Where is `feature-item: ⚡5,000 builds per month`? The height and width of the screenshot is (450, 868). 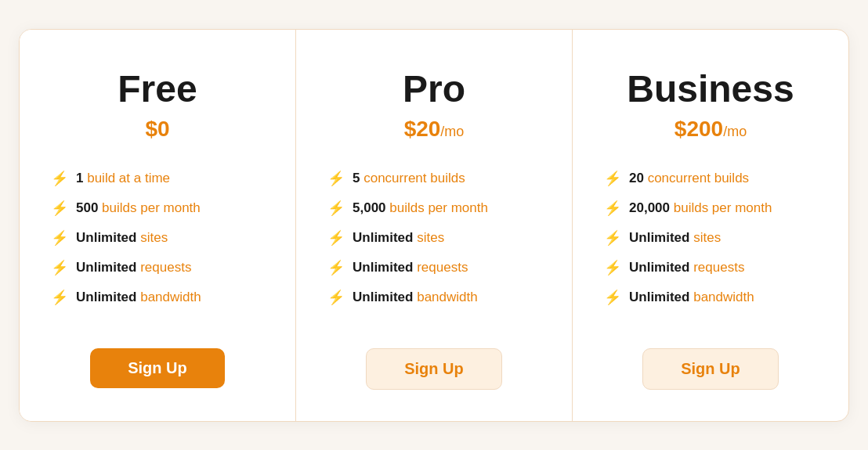 feature-item: ⚡5,000 builds per month is located at coordinates (434, 208).